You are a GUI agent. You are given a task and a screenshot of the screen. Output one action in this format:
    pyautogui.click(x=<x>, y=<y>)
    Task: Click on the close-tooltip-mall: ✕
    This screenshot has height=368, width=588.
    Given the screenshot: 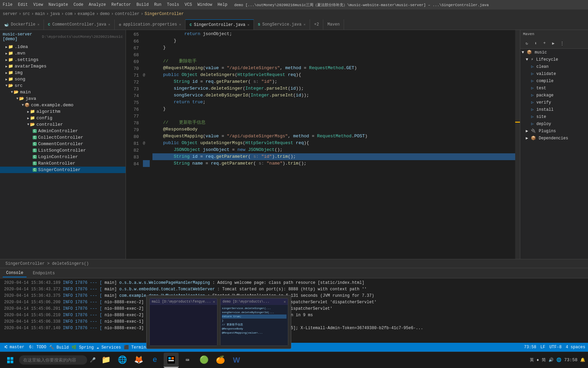 What is the action you would take?
    pyautogui.click(x=214, y=302)
    